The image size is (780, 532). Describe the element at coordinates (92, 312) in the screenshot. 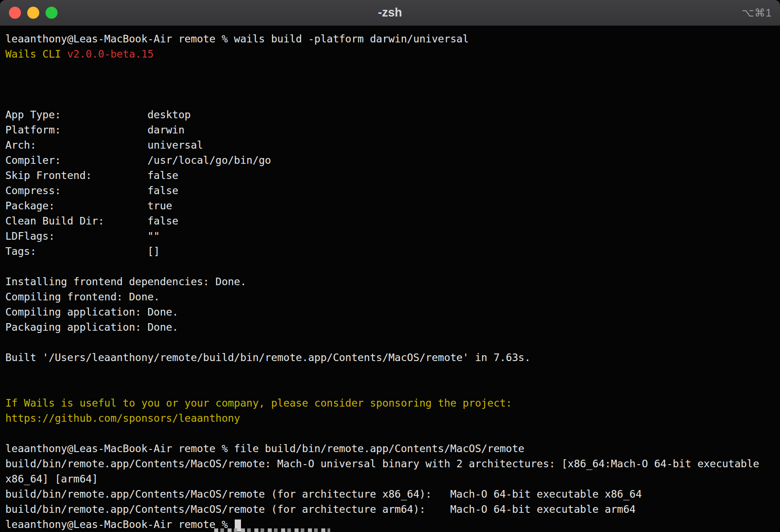

I see `terminal-text-segment: Compiling application: Done.` at that location.